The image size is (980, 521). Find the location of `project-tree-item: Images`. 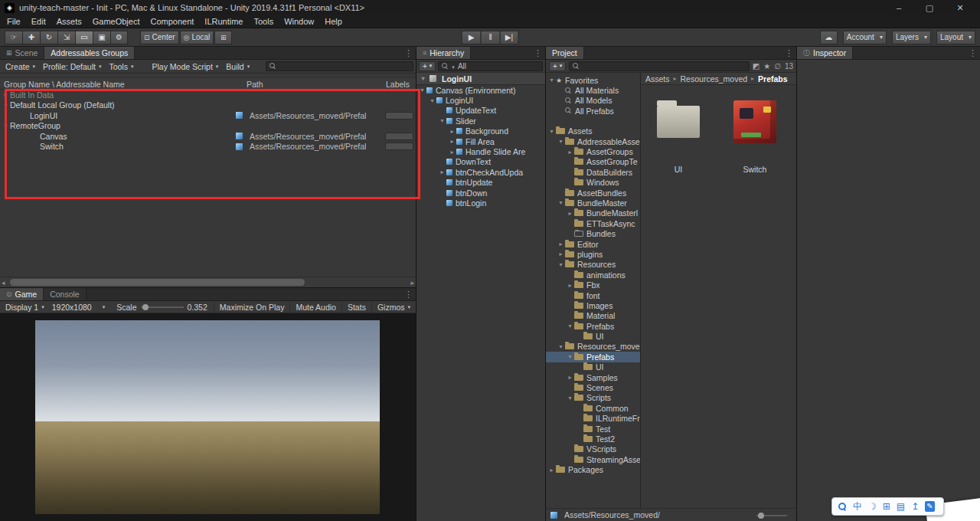

project-tree-item: Images is located at coordinates (593, 305).